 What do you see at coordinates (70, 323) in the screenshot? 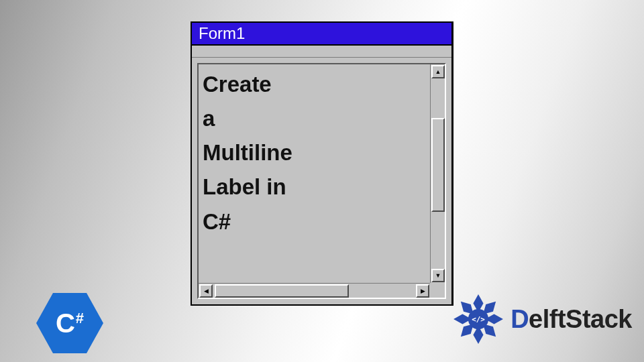
I see `csharp-badge-text: C#` at bounding box center [70, 323].